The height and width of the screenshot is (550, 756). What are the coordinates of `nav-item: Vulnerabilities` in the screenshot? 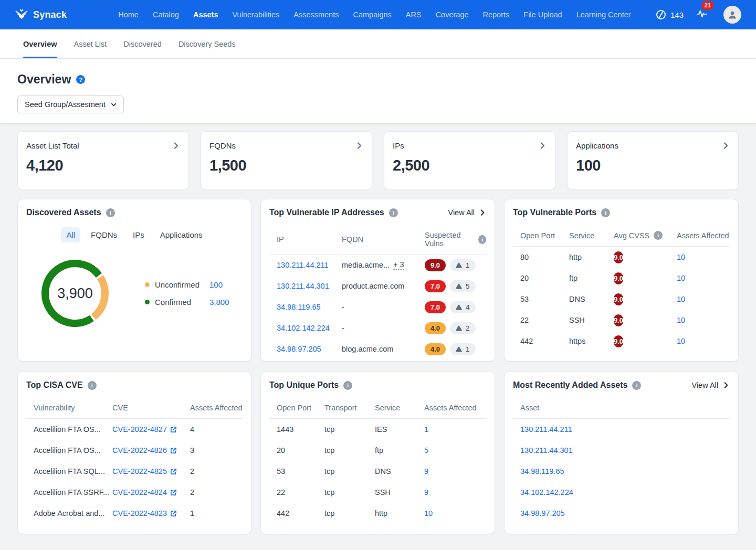 It's located at (256, 15).